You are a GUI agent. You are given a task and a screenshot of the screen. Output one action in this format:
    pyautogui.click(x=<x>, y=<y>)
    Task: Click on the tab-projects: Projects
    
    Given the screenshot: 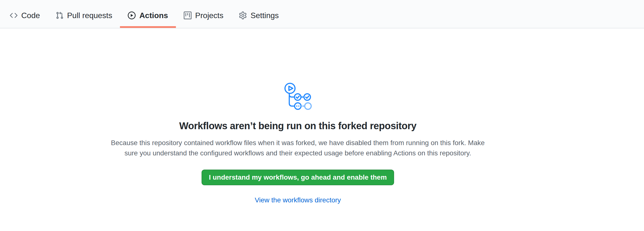 What is the action you would take?
    pyautogui.click(x=204, y=14)
    